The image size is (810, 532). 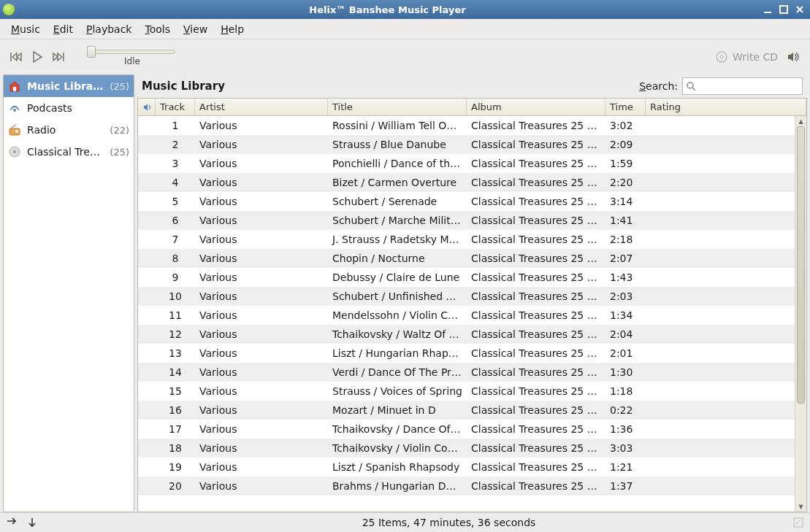 What do you see at coordinates (742, 86) in the screenshot?
I see `search-input` at bounding box center [742, 86].